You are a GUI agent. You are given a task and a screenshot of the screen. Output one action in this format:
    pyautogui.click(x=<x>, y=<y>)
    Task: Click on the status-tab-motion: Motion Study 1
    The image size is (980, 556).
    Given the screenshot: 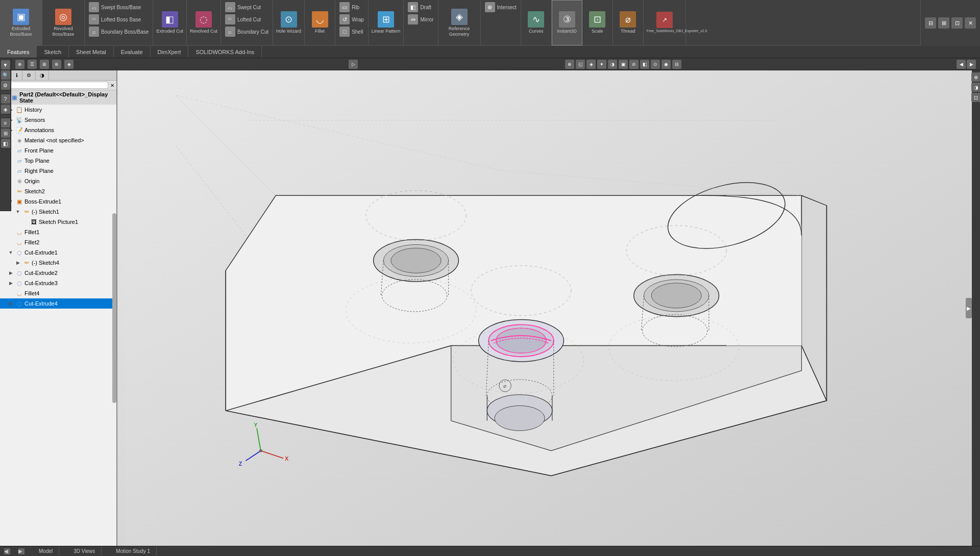 What is the action you would take?
    pyautogui.click(x=133, y=551)
    